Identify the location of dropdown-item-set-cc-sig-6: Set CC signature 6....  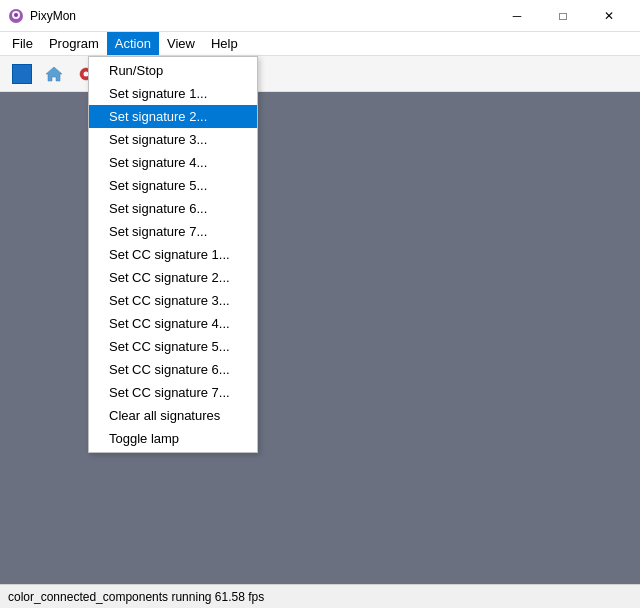
(173, 370).